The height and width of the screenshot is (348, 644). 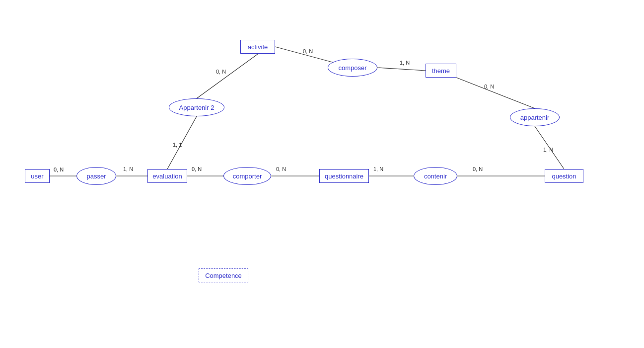 What do you see at coordinates (167, 176) in the screenshot?
I see `entity-evaluation: evaluation` at bounding box center [167, 176].